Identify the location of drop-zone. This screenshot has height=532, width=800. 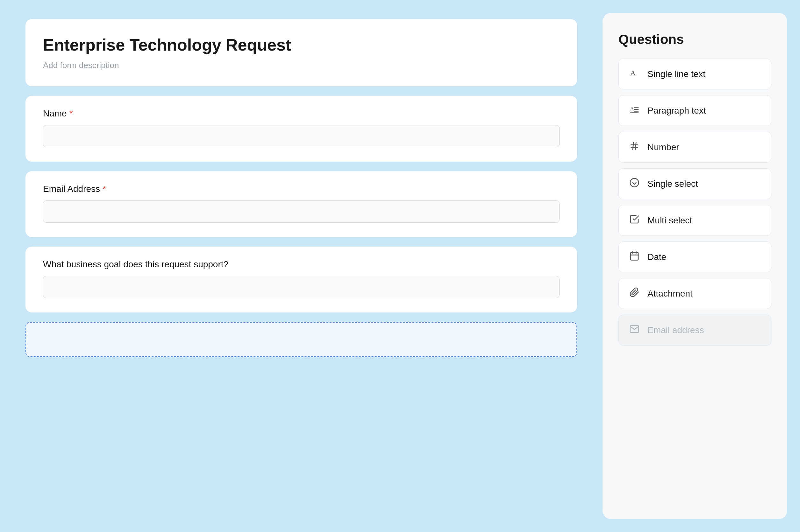
(301, 339).